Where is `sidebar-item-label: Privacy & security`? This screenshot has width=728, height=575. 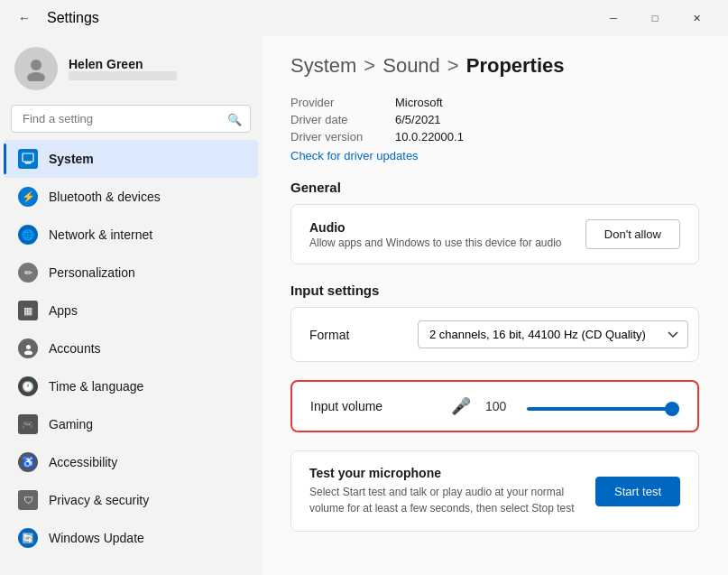
sidebar-item-label: Privacy & security is located at coordinates (99, 500).